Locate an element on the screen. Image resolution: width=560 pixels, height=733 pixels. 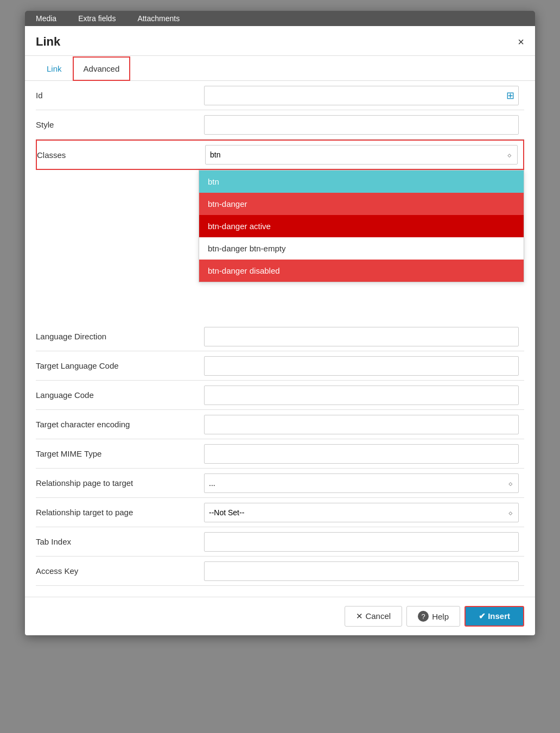
top-bar-attachments: Attachments is located at coordinates (158, 18).